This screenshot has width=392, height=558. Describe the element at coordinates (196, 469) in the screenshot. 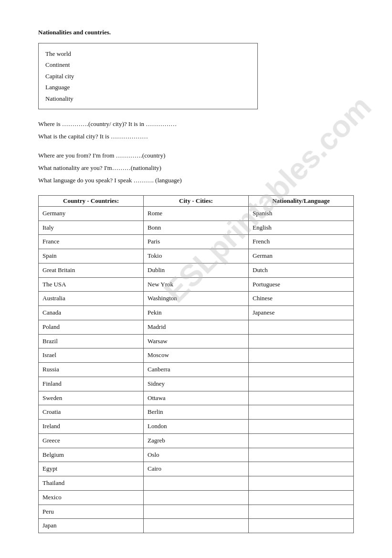

I see `city-cell: Cairo` at that location.